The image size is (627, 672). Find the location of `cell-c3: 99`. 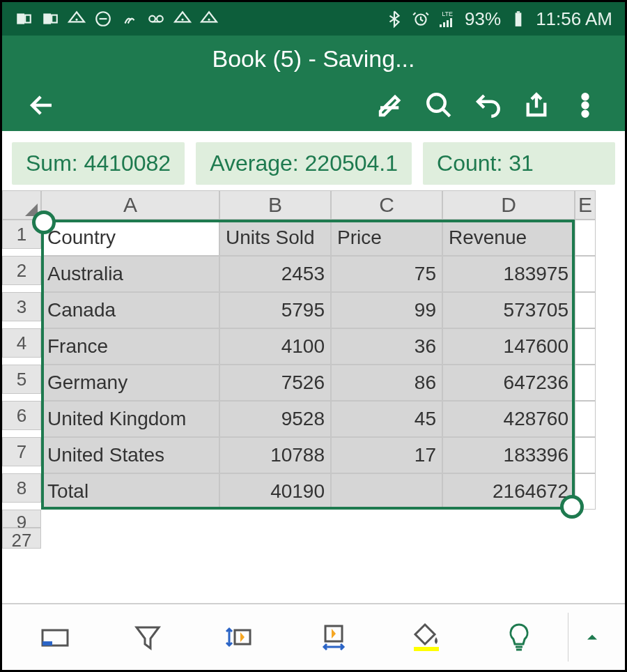

cell-c3: 99 is located at coordinates (387, 310).